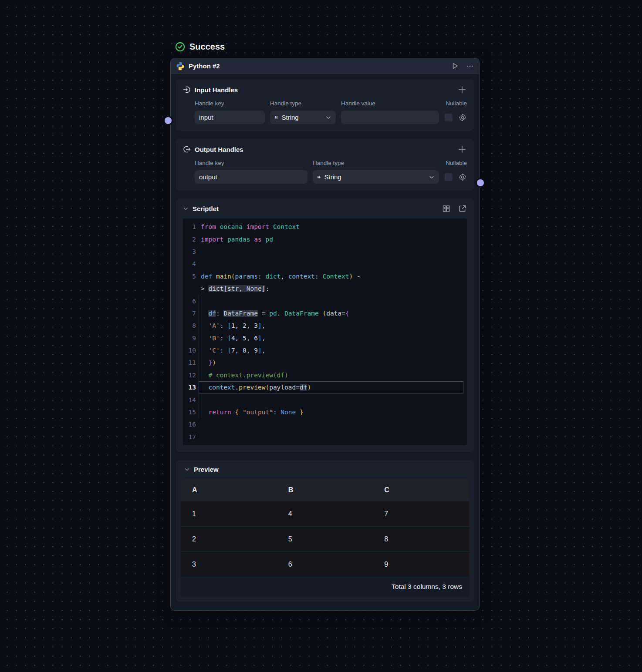 The width and height of the screenshot is (642, 672). Describe the element at coordinates (376, 177) in the screenshot. I see `output-handle-type-select: “ String` at that location.